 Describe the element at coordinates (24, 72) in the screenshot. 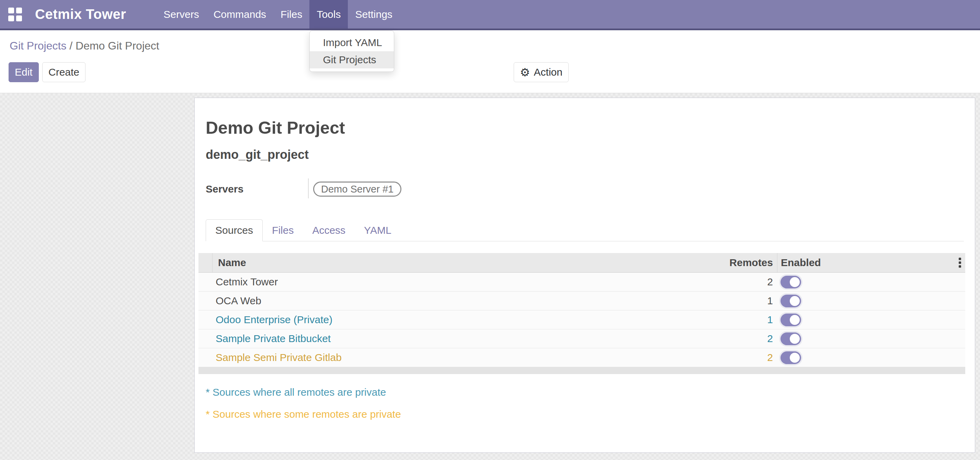

I see `edit-button: Edit` at that location.